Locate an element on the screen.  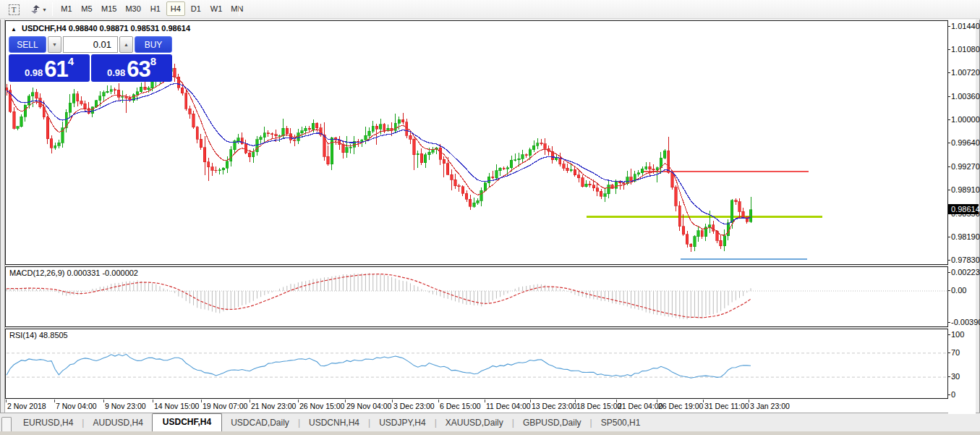
chart-tab-bar: EURUSD,H4|AUDUSD,H4USDCHF,H4USDCAD,Daily… is located at coordinates (490, 422).